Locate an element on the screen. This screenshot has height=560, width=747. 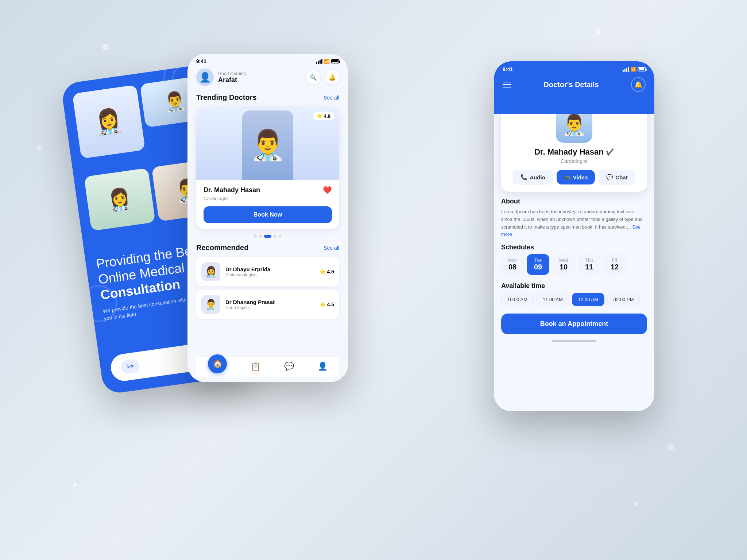
hamburger-button is located at coordinates (507, 85).